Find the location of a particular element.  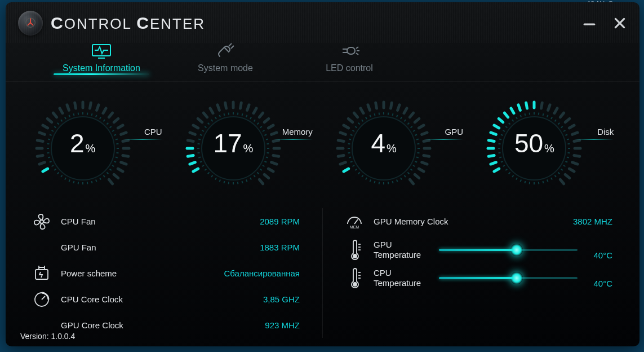

stat-value: 923 MHZ is located at coordinates (282, 325).